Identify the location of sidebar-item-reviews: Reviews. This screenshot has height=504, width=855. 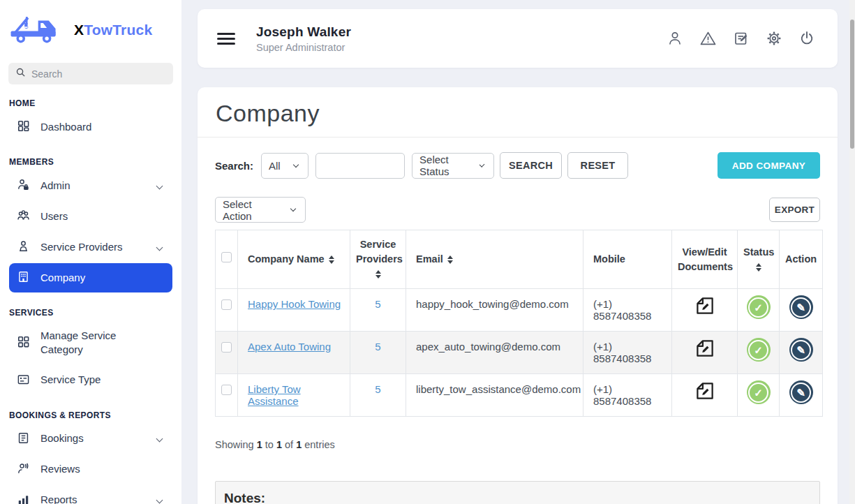
(91, 470).